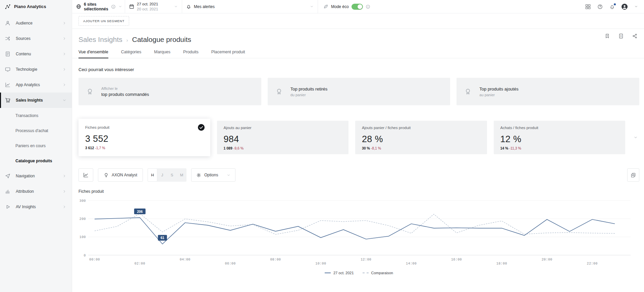 Image resolution: width=644 pixels, height=292 pixels. Describe the element at coordinates (636, 137) in the screenshot. I see `kpi-more-chevron` at that location.